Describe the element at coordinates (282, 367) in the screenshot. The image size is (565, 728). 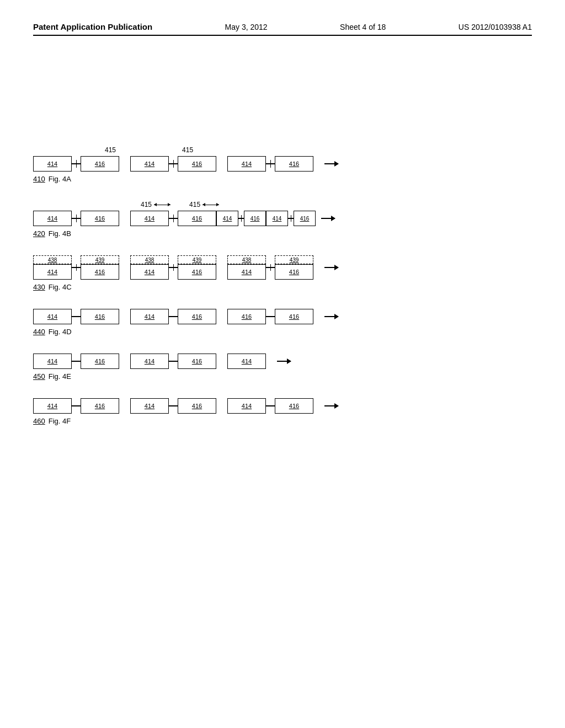
I see `figure-4e-row: 414 416 414 416 414 450 Fig. 4E` at that location.